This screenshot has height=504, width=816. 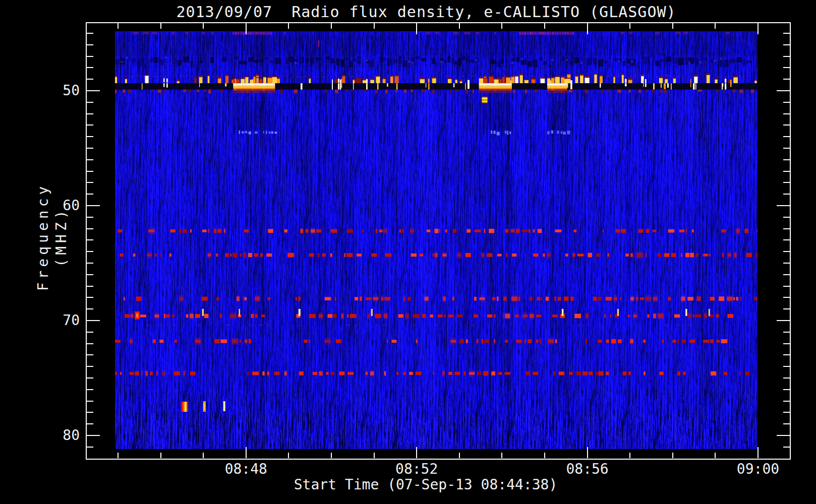 What do you see at coordinates (426, 12) in the screenshot?
I see `chart-title: 2013/09/07 Radio flux density, e-CALLIST…` at bounding box center [426, 12].